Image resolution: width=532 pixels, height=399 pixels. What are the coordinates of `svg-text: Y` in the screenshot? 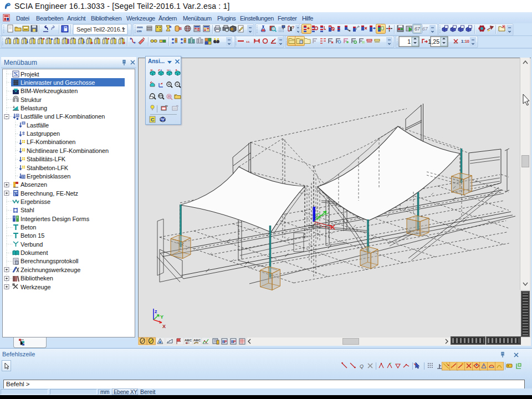 It's located at (162, 317).